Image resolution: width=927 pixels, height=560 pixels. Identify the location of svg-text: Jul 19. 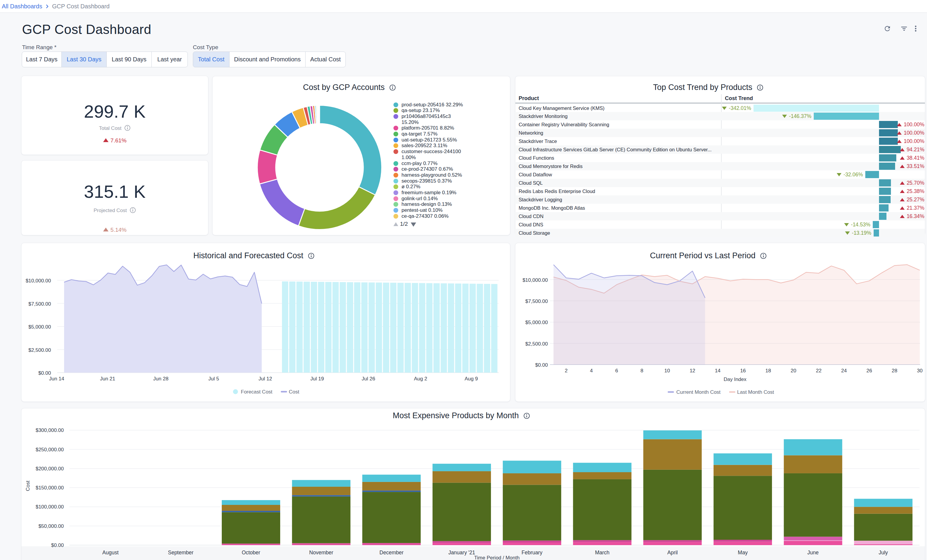
(317, 379).